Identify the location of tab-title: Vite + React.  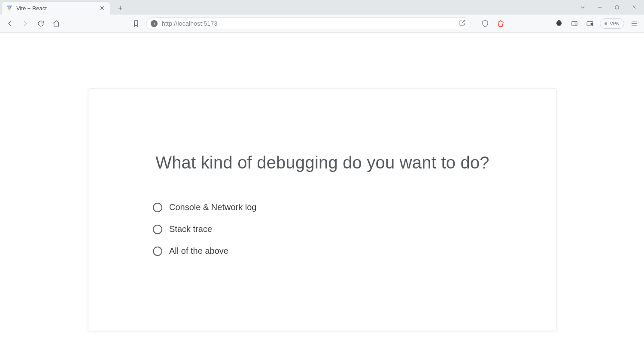
(58, 9).